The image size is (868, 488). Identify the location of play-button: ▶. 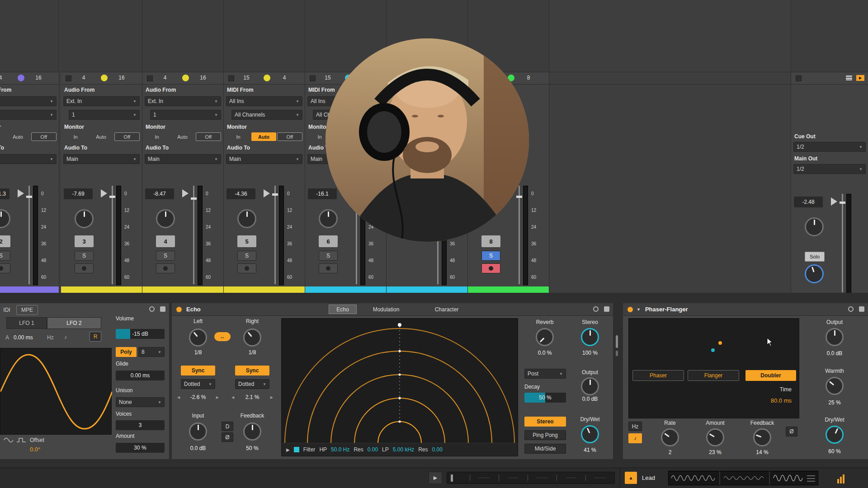
(435, 478).